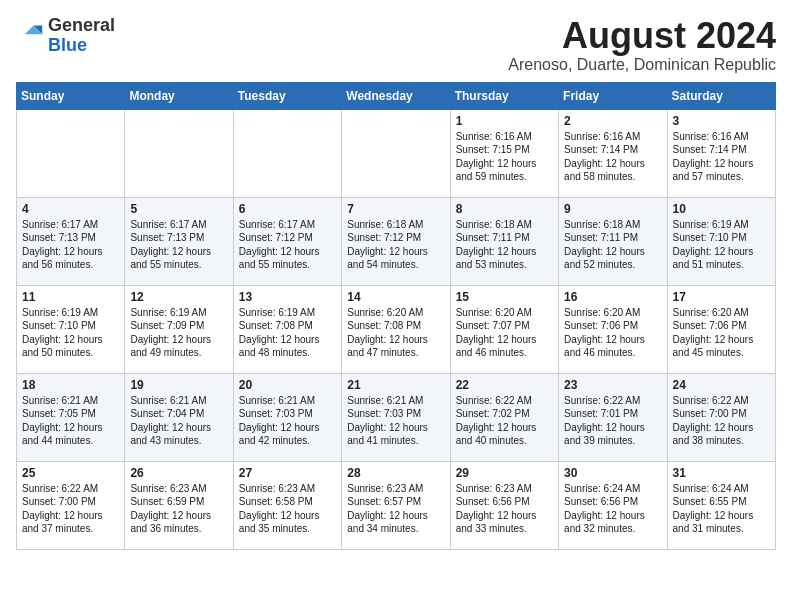  I want to click on cell-content: Sunrise: 6:23 AM Sunset: 6:59 PM Dayligh…, so click(178, 509).